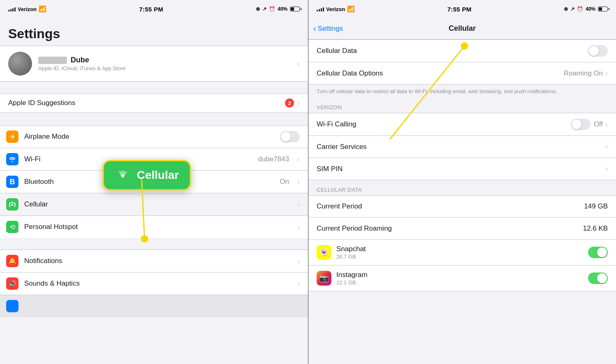 The height and width of the screenshot is (364, 616). Describe the element at coordinates (258, 9) in the screenshot. I see `location-icon: ⊕` at that location.